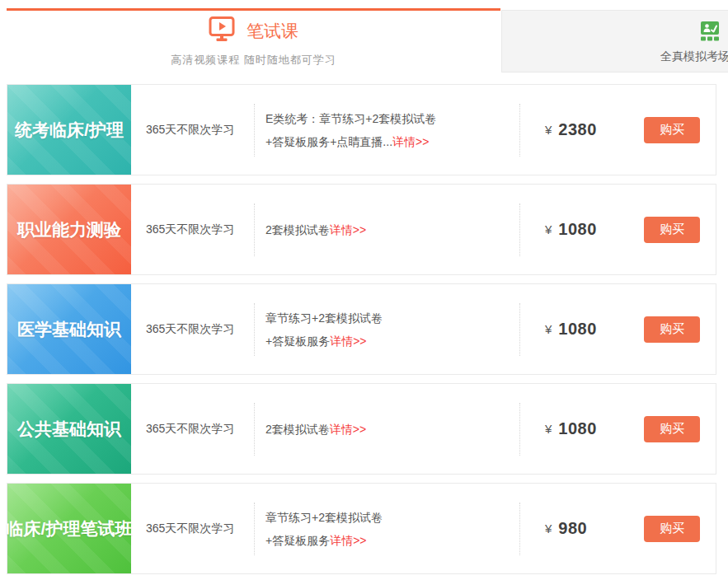 The width and height of the screenshot is (728, 580). What do you see at coordinates (694, 57) in the screenshot?
I see `tab-mock-exam-label: 全真模拟考场` at bounding box center [694, 57].